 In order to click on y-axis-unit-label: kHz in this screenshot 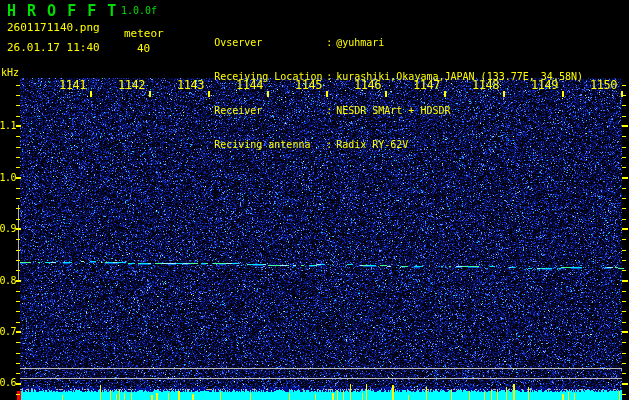, I will do `click(10, 72)`.